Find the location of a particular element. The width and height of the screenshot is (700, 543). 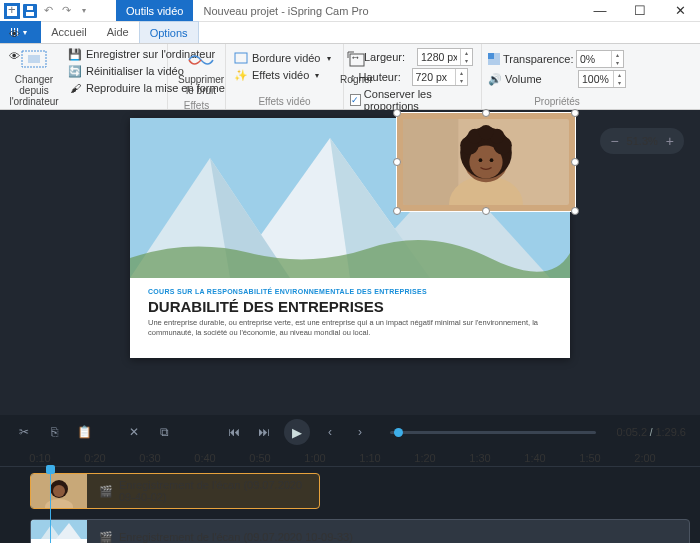

zoom-control: − 51.3% + is located at coordinates (642, 141).